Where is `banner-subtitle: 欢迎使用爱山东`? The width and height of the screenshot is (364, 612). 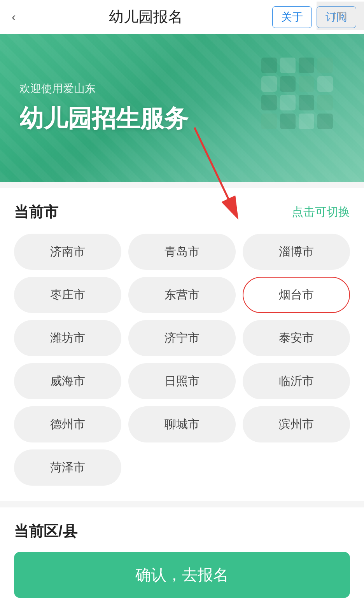 banner-subtitle: 欢迎使用爱山东 is located at coordinates (182, 89).